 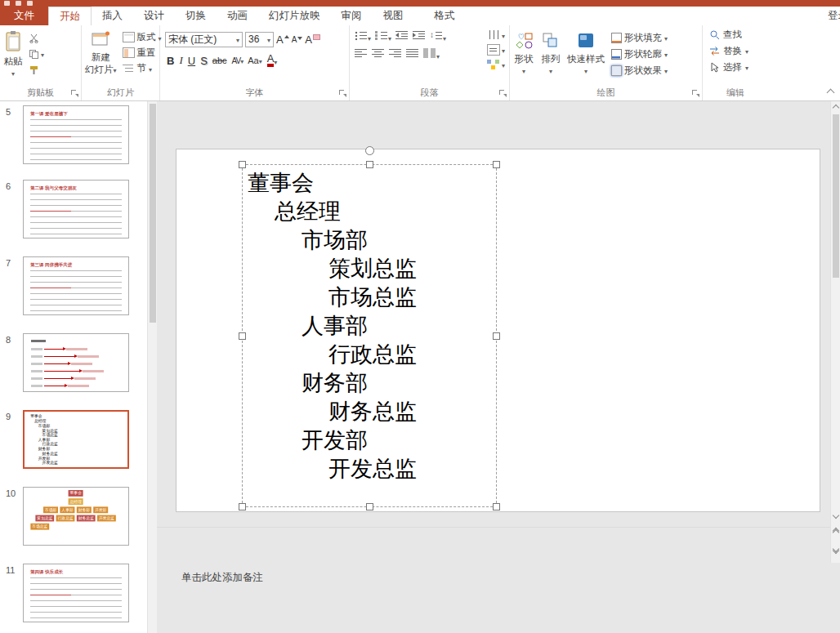 What do you see at coordinates (220, 60) in the screenshot?
I see `strikethrough-button: abc` at bounding box center [220, 60].